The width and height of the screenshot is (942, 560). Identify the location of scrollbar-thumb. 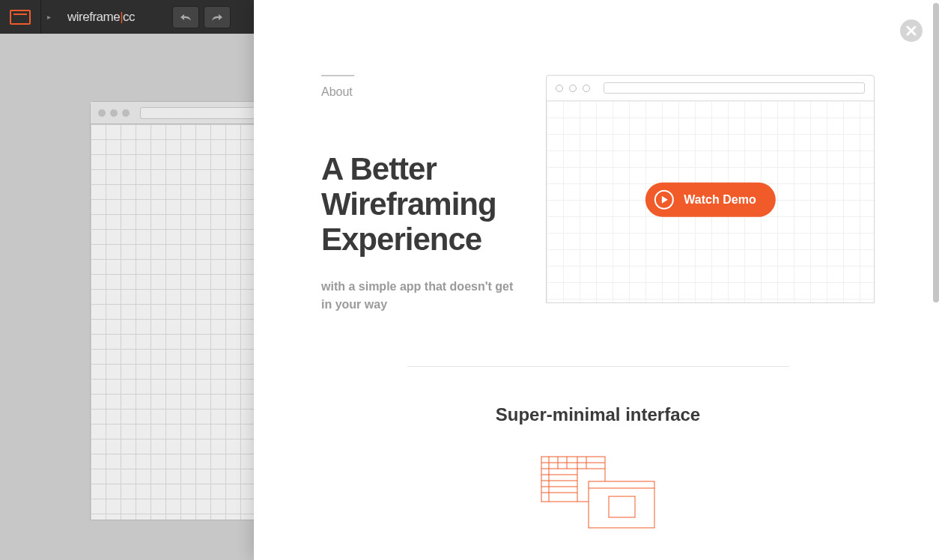
(936, 153).